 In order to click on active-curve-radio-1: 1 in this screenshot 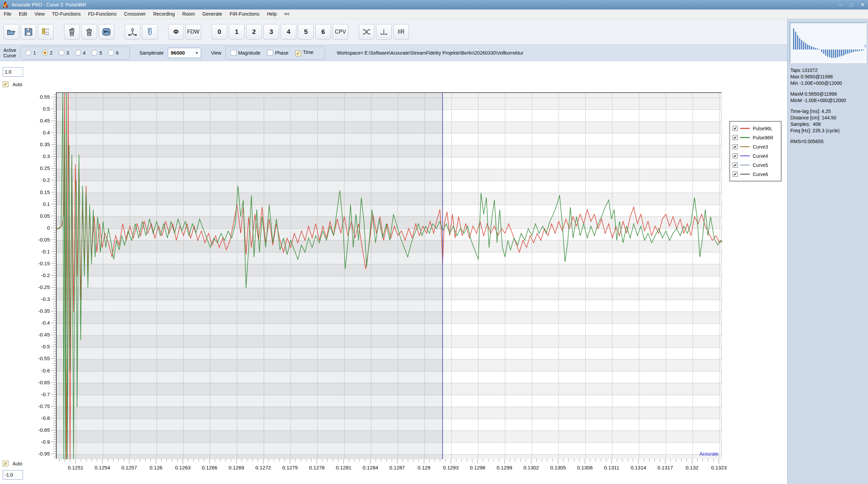, I will do `click(34, 53)`.